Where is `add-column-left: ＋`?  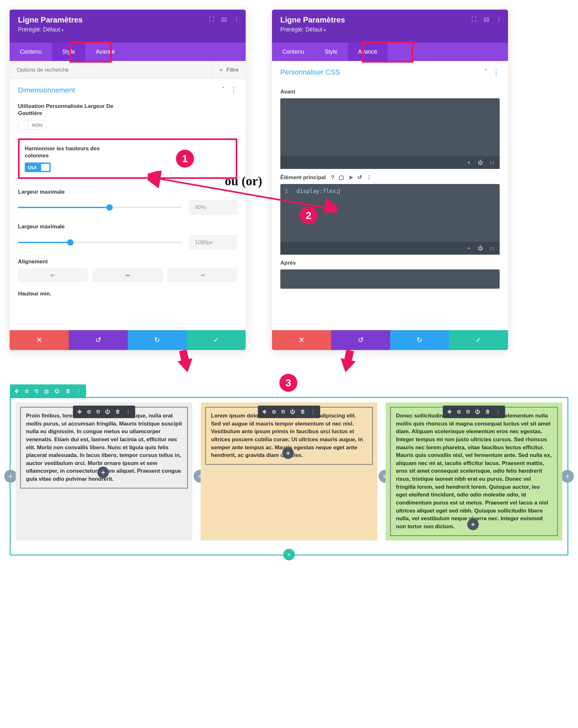 add-column-left: ＋ is located at coordinates (10, 476).